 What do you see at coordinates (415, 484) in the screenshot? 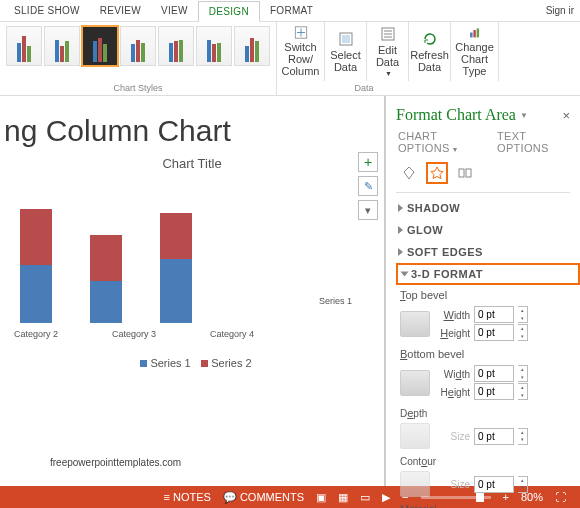
I see `contour-color-picker` at bounding box center [415, 484].